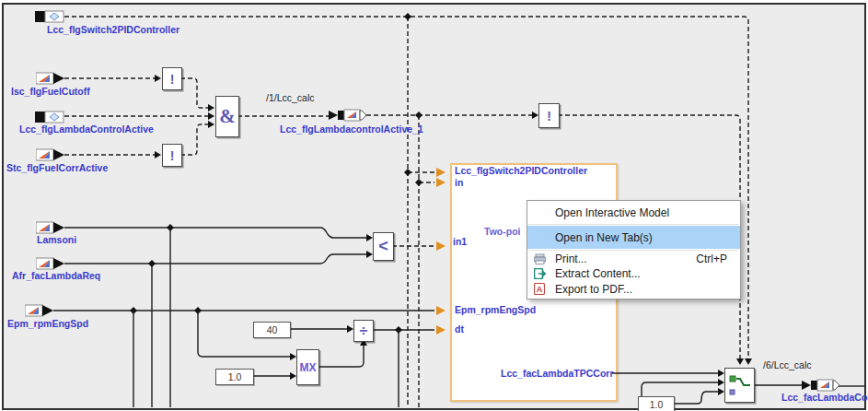 The height and width of the screenshot is (411, 868). I want to click on menu-item-extract-content: Extract Content..., so click(633, 274).